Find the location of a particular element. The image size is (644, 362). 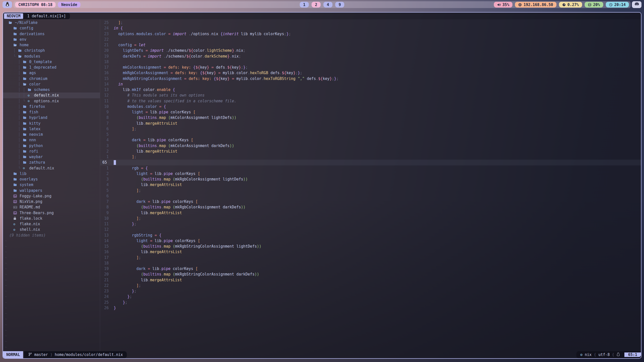

code-line: 4 lib.mergeAttrsList is located at coordinates (371, 185).